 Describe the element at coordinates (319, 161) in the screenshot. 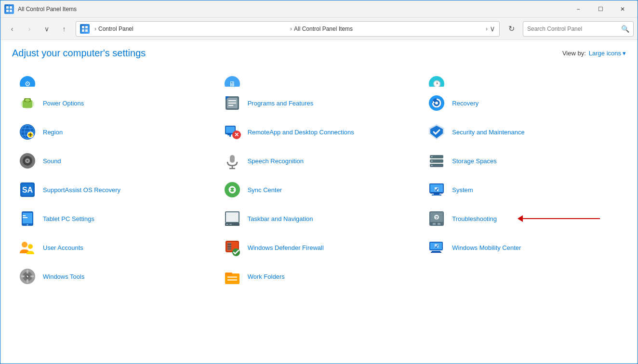

I see `item-speech-recognition: Speech Recognition` at that location.